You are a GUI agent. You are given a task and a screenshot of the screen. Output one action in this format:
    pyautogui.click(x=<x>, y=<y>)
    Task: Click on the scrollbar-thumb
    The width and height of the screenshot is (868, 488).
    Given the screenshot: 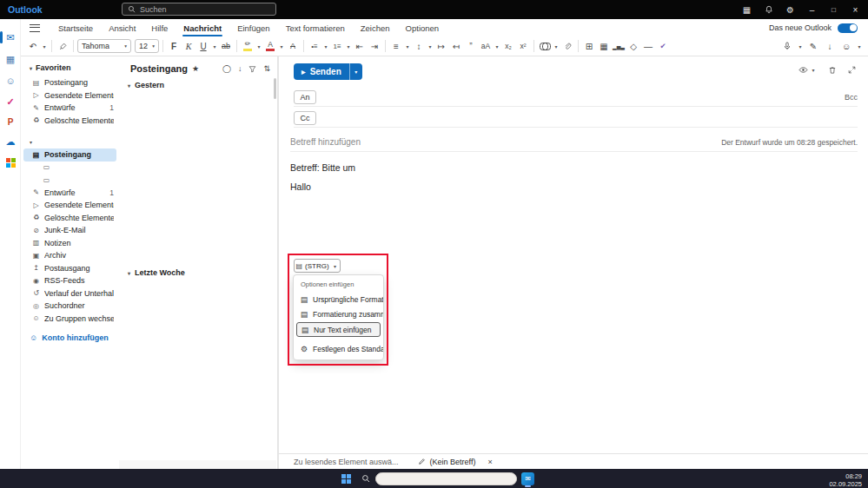 What is the action you would take?
    pyautogui.click(x=275, y=89)
    